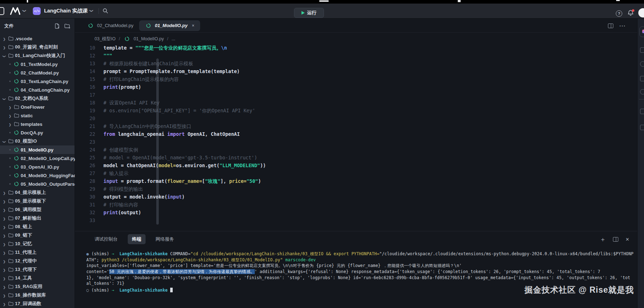  Describe the element at coordinates (149, 39) in the screenshot. I see `breadcrumb-file: 01_ModelIO.py` at that location.